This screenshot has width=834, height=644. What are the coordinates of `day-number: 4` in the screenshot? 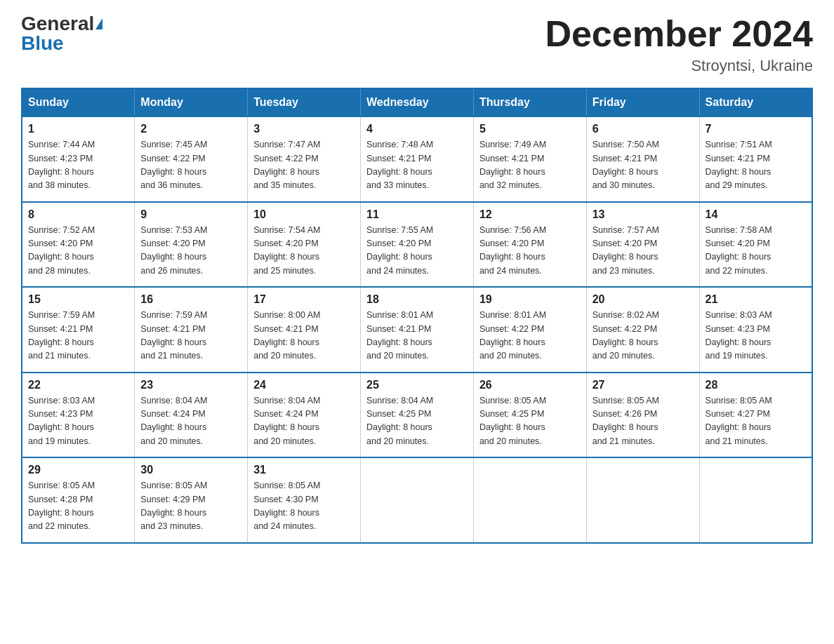 It's located at (417, 129).